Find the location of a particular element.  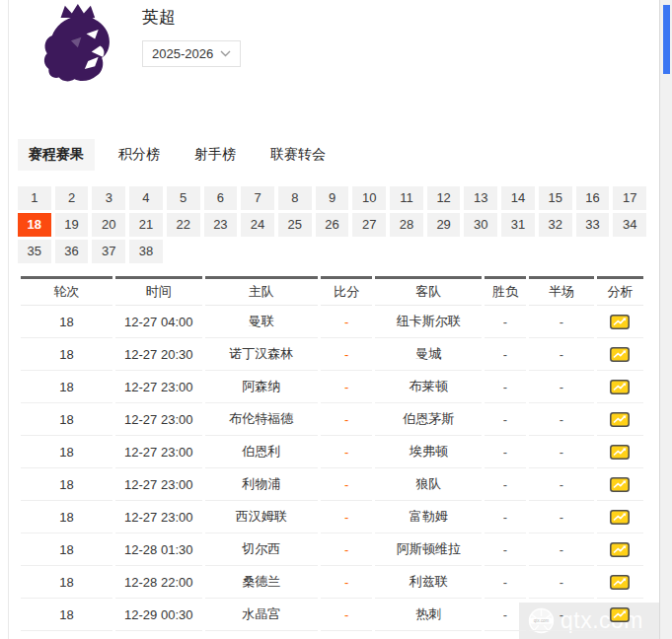

round-cell-17: 17 is located at coordinates (630, 198).